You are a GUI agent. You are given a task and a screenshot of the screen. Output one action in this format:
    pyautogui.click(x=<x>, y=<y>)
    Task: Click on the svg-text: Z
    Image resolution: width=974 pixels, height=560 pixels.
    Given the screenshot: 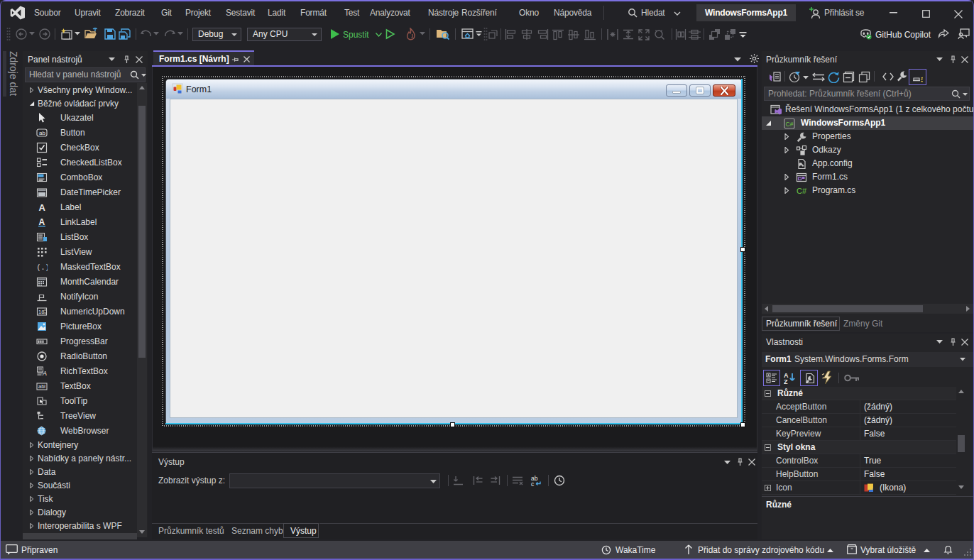 What is the action you would take?
    pyautogui.click(x=786, y=382)
    